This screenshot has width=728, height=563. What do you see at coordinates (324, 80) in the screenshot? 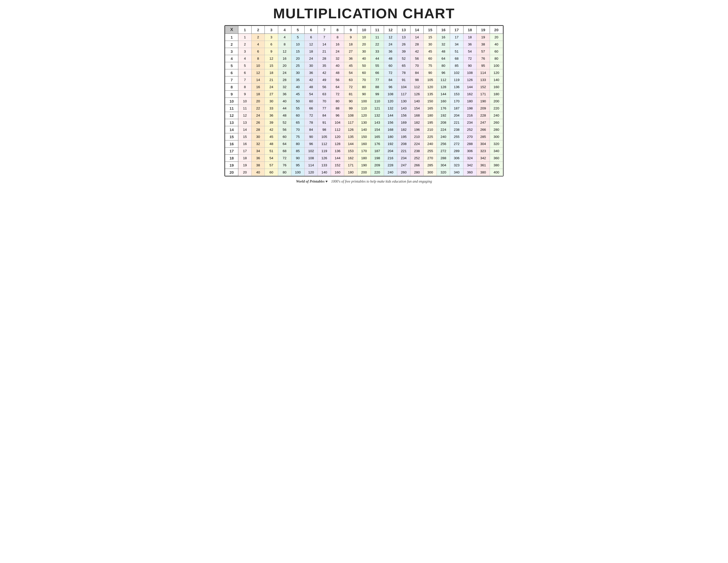
I see `cell-7-7: 49` at bounding box center [324, 80].